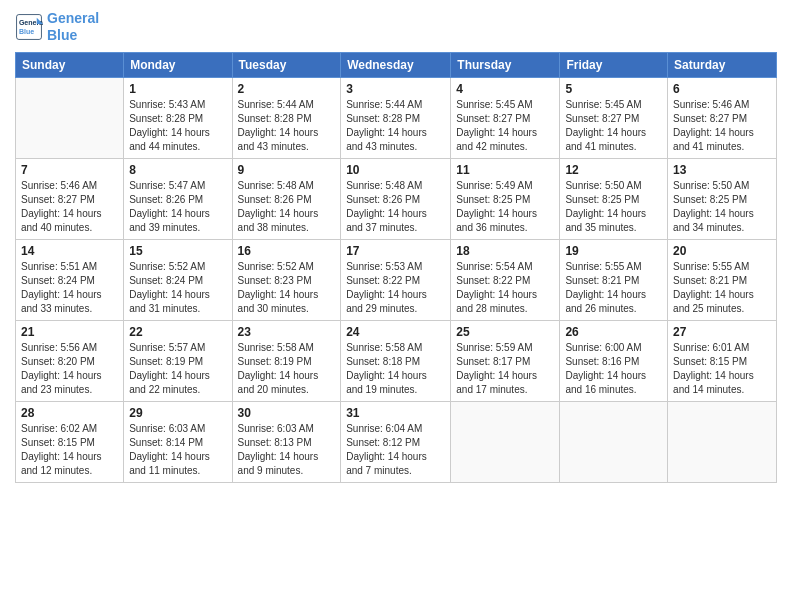 This screenshot has height=612, width=792. Describe the element at coordinates (286, 360) in the screenshot. I see `calendar-cell: 23 Sunrise: 5:58 AM Sunset: 8:19 PM Dayl…` at that location.